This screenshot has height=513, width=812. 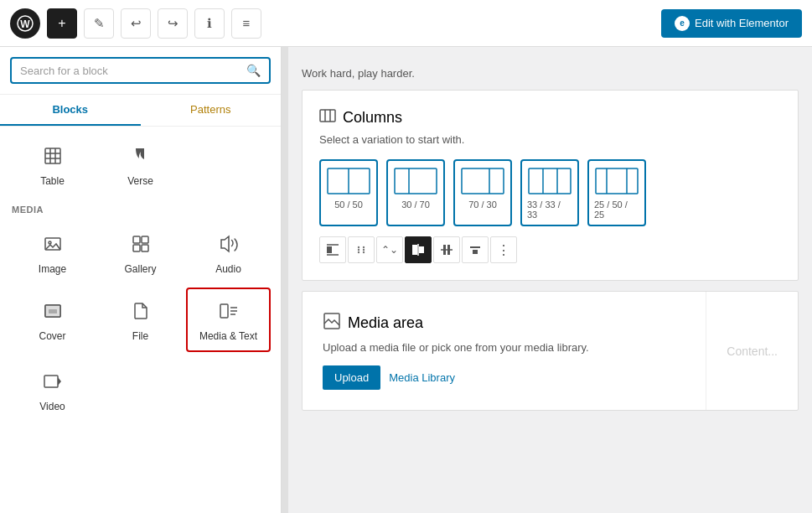 What do you see at coordinates (550, 210) in the screenshot?
I see `col-label-33-33-33: 33 / 33 / 33` at bounding box center [550, 210].